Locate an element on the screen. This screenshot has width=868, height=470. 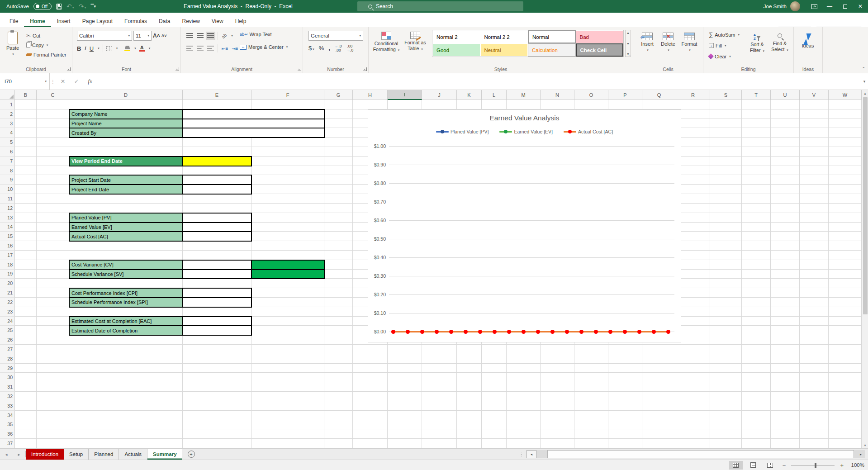
row-header-35: 35 is located at coordinates (7, 425).